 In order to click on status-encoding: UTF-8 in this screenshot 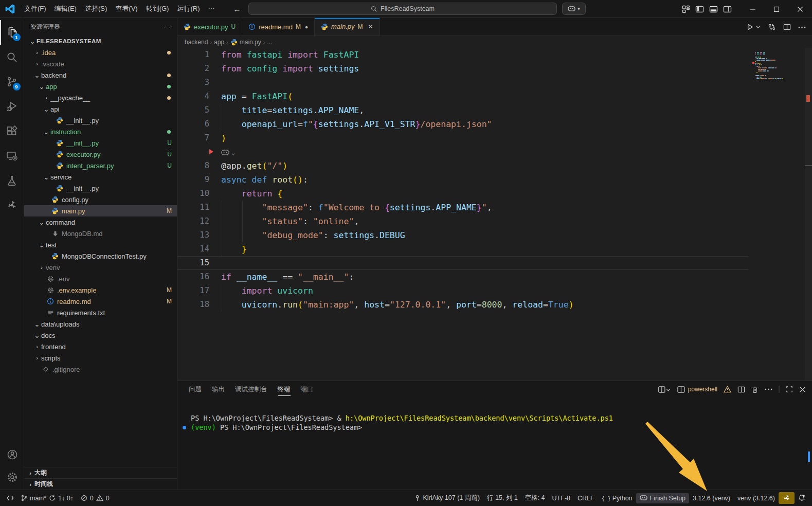, I will do `click(562, 498)`.